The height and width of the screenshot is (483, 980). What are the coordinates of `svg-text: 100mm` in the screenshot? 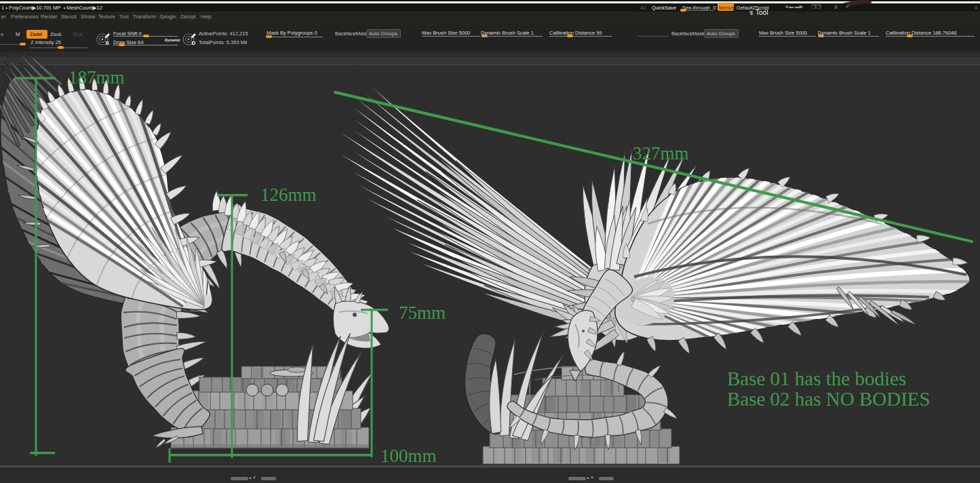 It's located at (408, 456).